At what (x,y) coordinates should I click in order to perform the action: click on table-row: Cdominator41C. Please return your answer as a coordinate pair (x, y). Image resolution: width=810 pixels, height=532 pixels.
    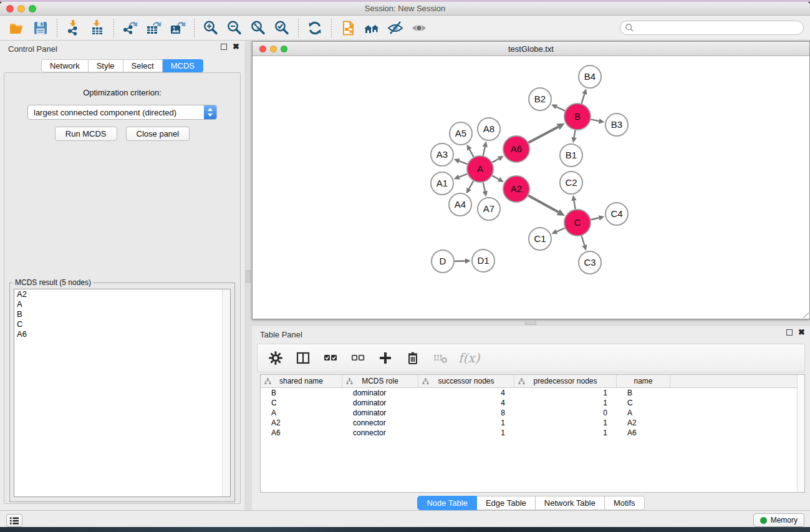
    Looking at the image, I should click on (533, 403).